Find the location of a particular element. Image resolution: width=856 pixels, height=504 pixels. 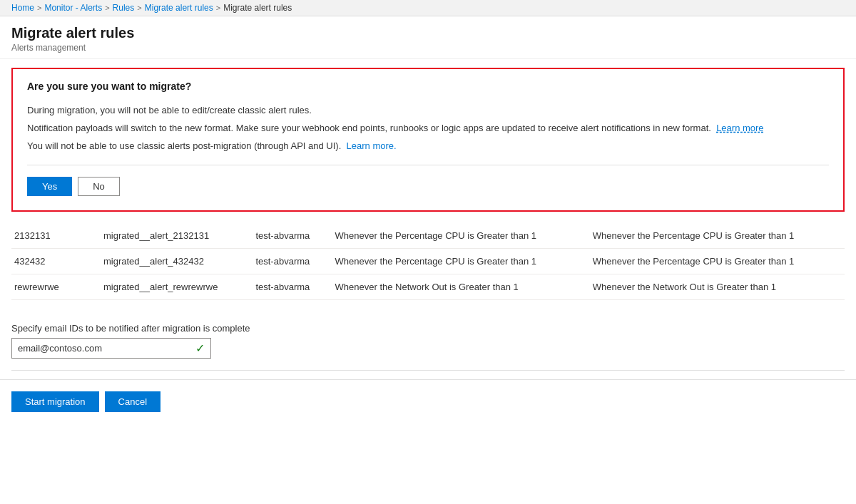

warning-line2-prefix: Notification payloads will switch to the… is located at coordinates (370, 128).